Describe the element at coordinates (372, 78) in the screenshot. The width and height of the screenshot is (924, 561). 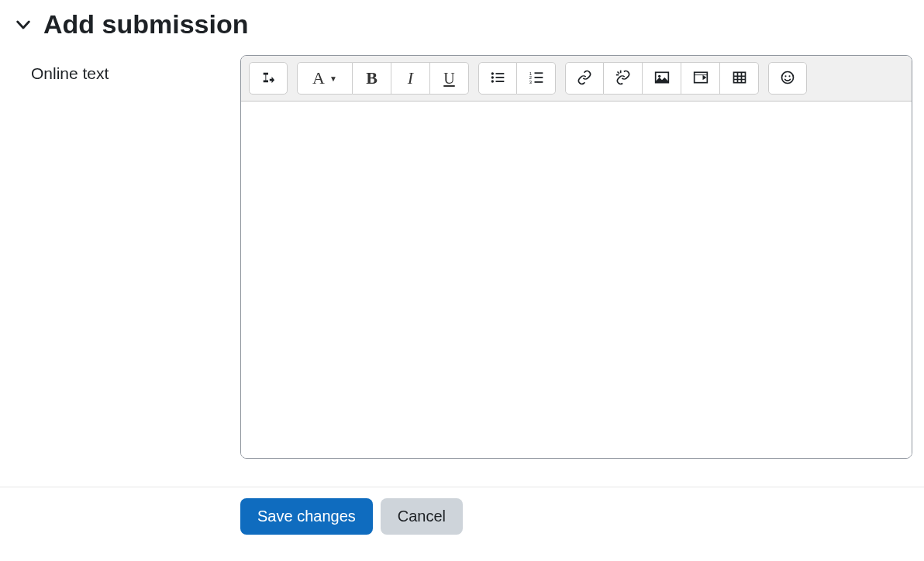
I see `bold-button: B` at that location.